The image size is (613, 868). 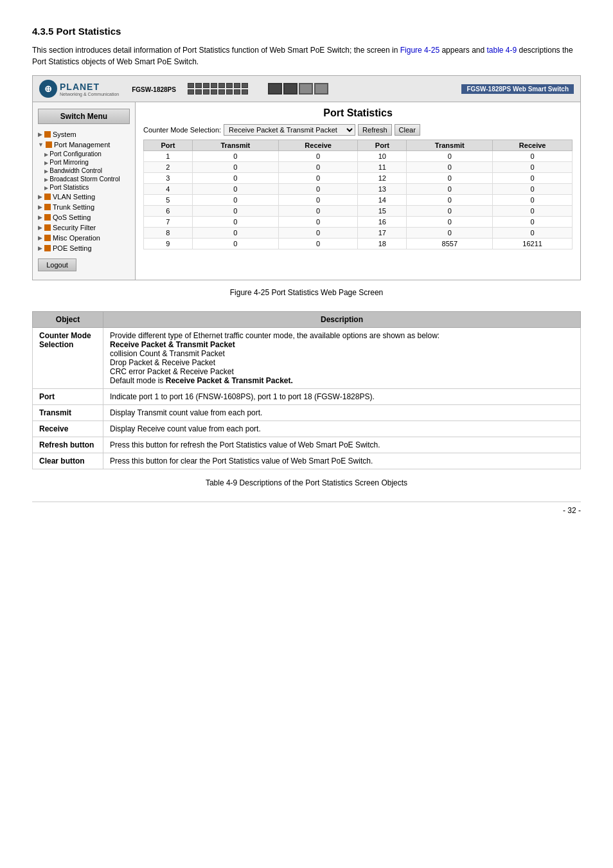 I want to click on panel-title: Port Statistics, so click(x=358, y=113).